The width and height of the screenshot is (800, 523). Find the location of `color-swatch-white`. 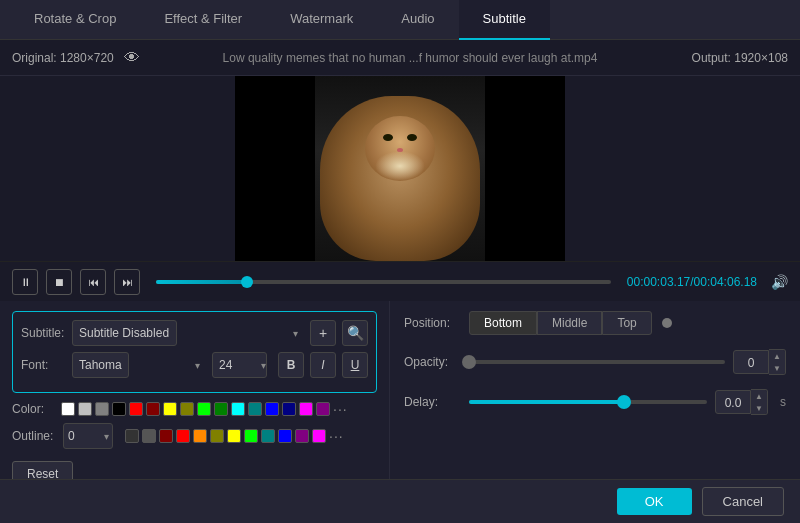

color-swatch-white is located at coordinates (68, 409).